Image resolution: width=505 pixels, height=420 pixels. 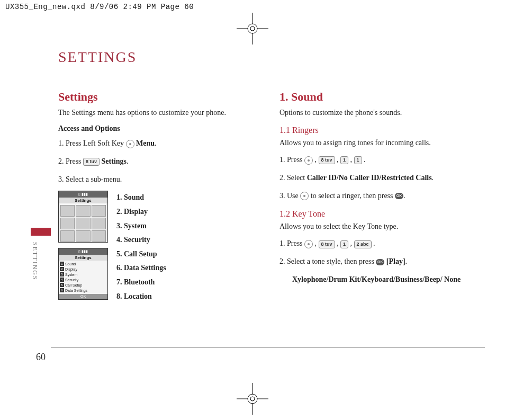 I want to click on ringers-step-2: 2. Select Caller ID/No Caller ID/Restric…, so click(x=375, y=178).